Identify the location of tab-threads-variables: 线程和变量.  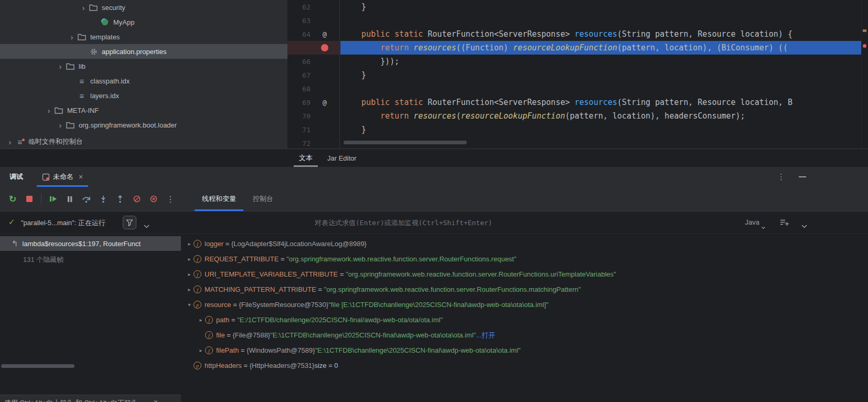
(219, 199).